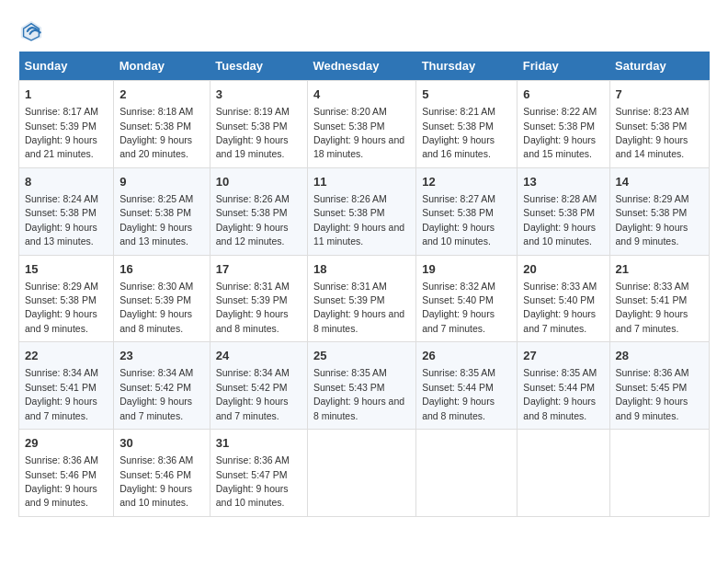 The height and width of the screenshot is (563, 728). I want to click on col-header-wednesday: Wednesday, so click(361, 66).